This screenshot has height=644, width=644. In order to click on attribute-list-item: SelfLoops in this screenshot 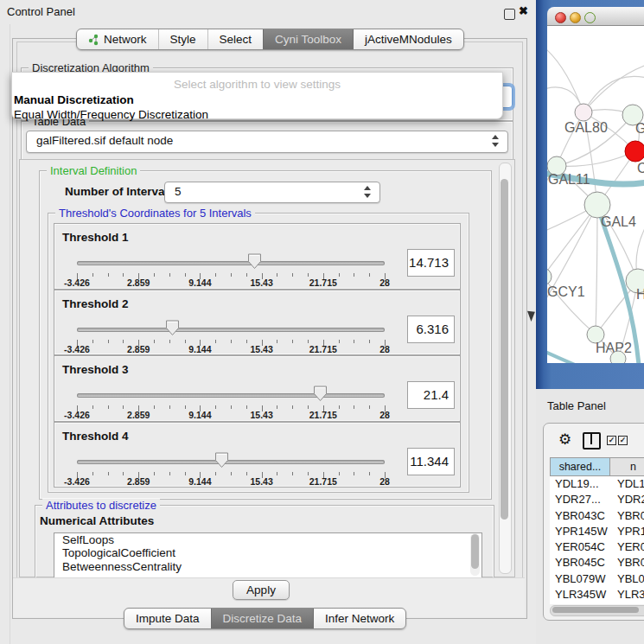, I will do `click(268, 539)`.